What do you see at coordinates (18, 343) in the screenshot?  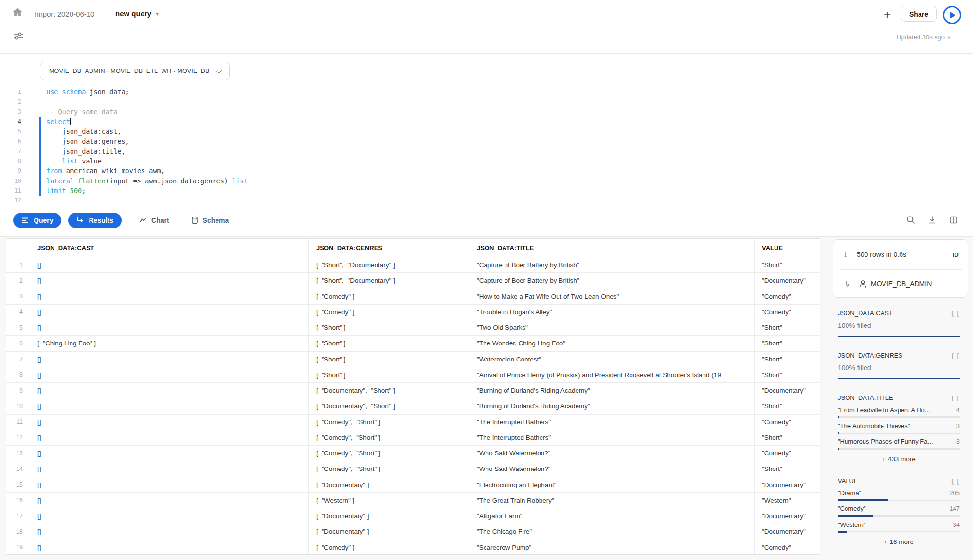 I see `row-number: 6` at bounding box center [18, 343].